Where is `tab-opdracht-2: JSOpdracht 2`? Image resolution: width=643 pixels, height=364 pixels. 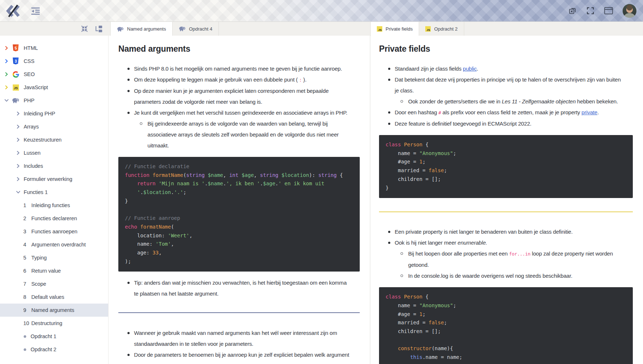 tab-opdracht-2: JSOpdracht 2 is located at coordinates (441, 29).